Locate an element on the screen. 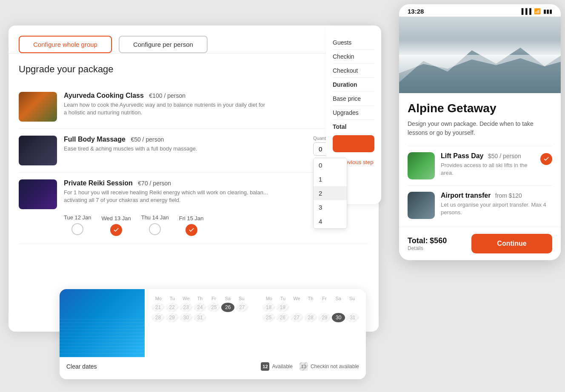 This screenshot has height=392, width=565. mobile-pkg-lift: Lift Pass Day $50 / person Provides acce… is located at coordinates (480, 166).